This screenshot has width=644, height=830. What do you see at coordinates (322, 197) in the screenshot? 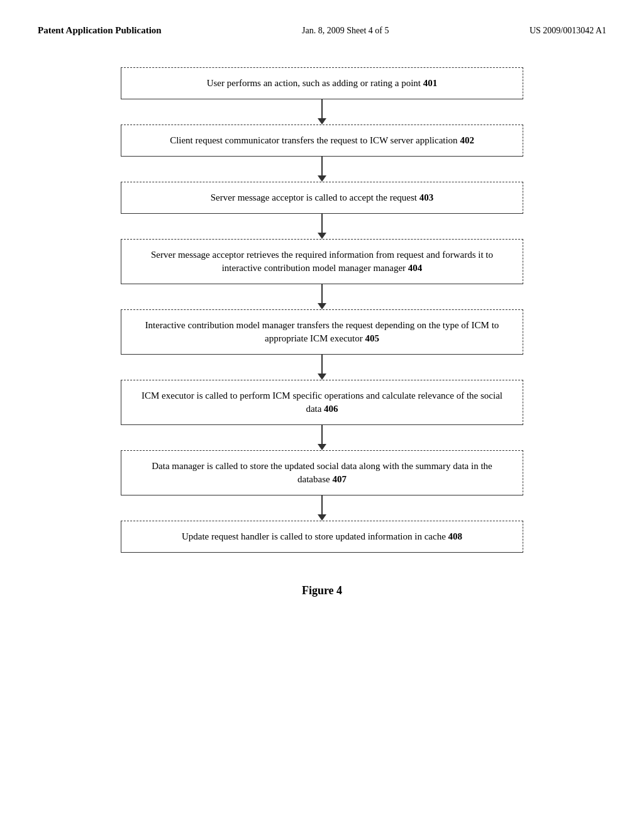
I see `flow-box-403-text: Server message acceptor is called to acc…` at bounding box center [322, 197].